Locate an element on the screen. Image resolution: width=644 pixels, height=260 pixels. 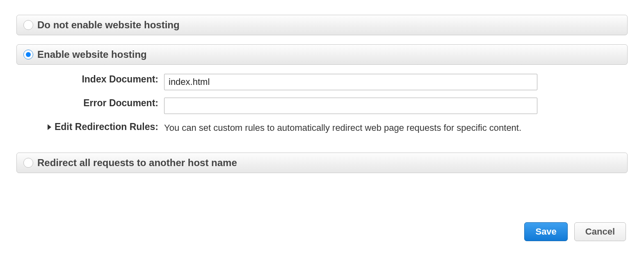
option-label: Do not enable website hosting is located at coordinates (108, 25).